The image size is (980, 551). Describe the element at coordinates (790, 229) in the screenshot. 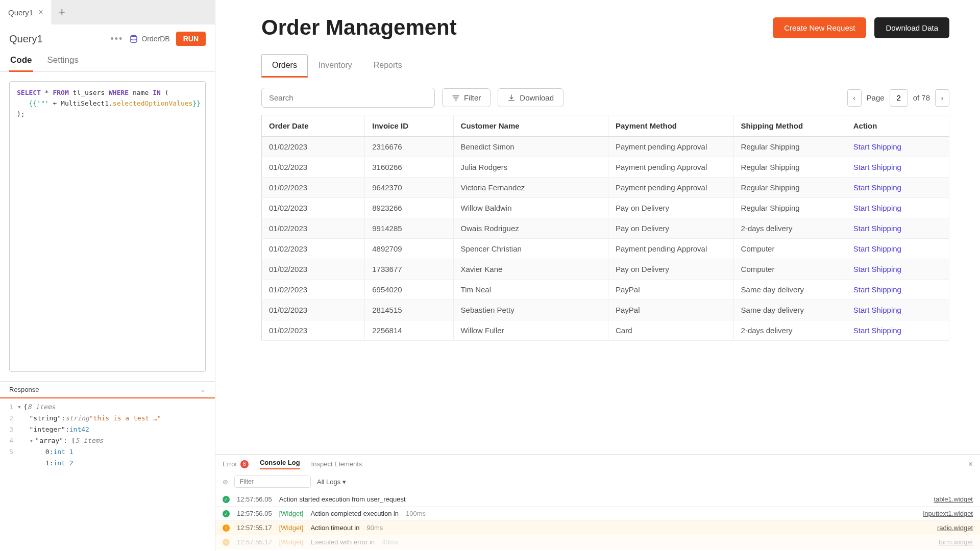

I see `cell-shipping: 2-days delivery` at that location.